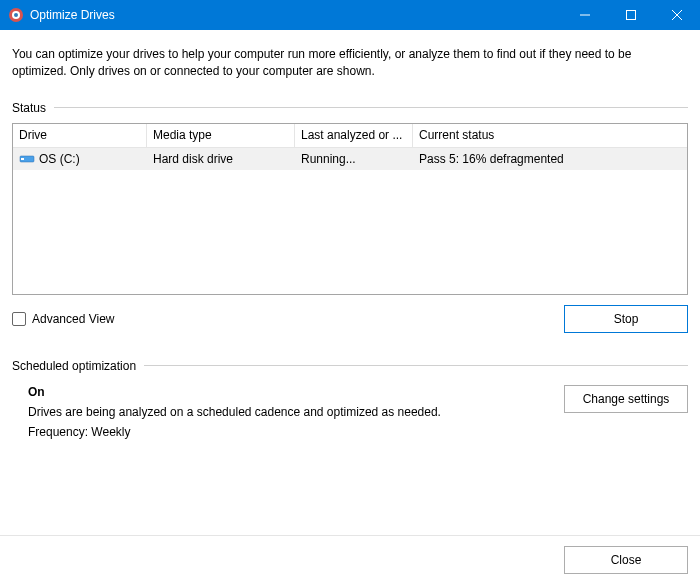 The width and height of the screenshot is (700, 586). What do you see at coordinates (631, 15) in the screenshot?
I see `maximize-button` at bounding box center [631, 15].